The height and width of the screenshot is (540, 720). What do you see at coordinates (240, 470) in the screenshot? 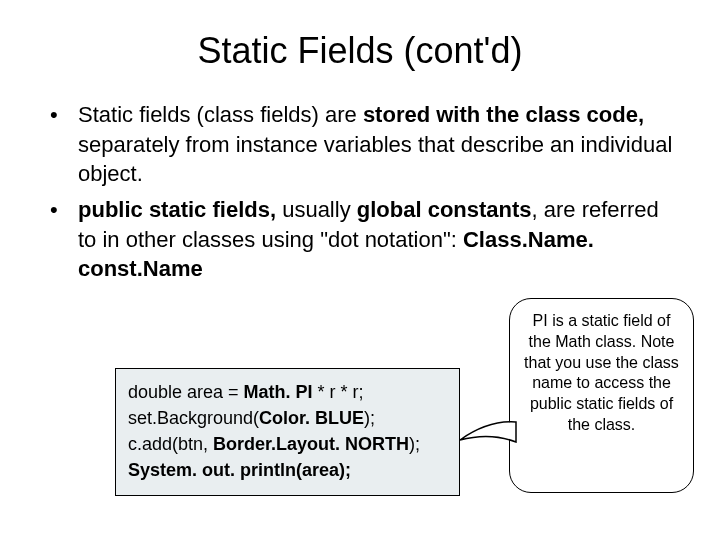
I see `code-bold: System. out. println(area);` at bounding box center [240, 470].